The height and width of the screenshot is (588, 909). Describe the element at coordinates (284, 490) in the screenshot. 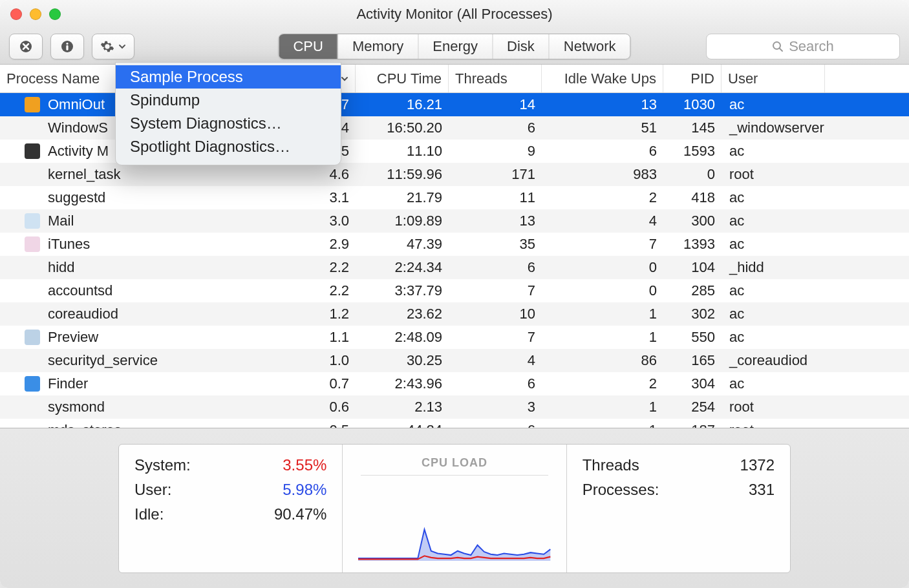

I see `user-value: 5.98%` at that location.